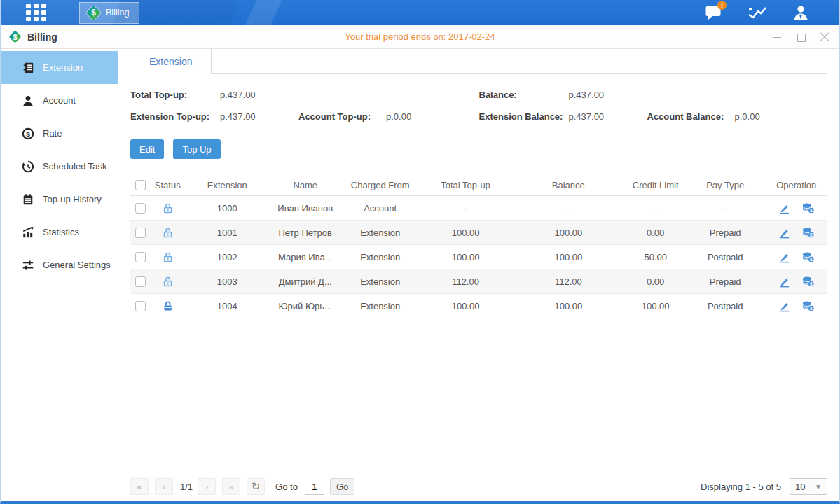 The width and height of the screenshot is (840, 504). Describe the element at coordinates (164, 486) in the screenshot. I see `prev-page-button: ‹` at that location.